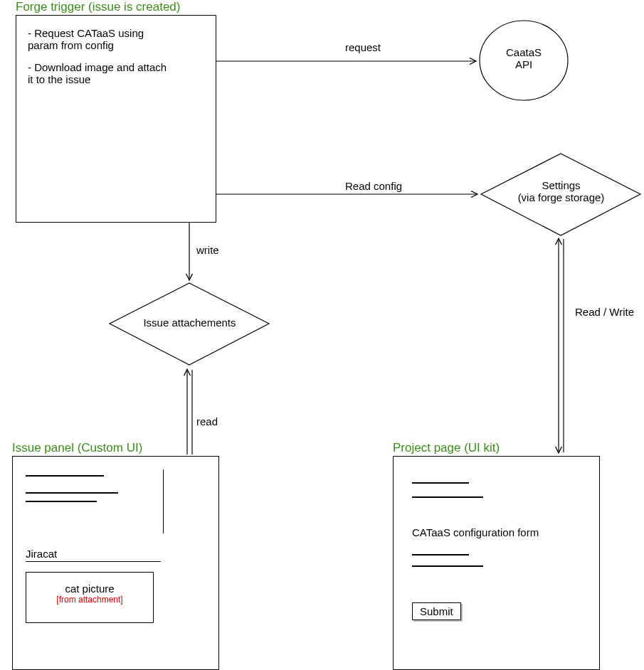 The image size is (644, 670). I want to click on issue-panel-pic-label: cat picture, so click(90, 589).